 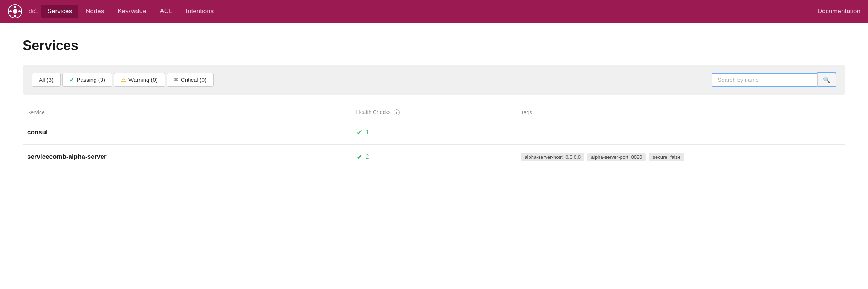 What do you see at coordinates (67, 157) in the screenshot?
I see `service-name: servicecomb-alpha-server` at bounding box center [67, 157].